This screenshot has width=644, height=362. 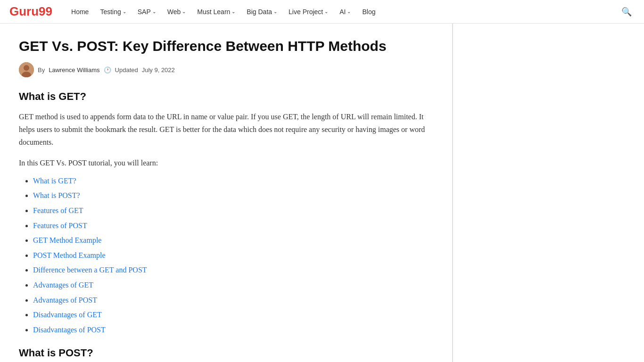 What do you see at coordinates (226, 70) in the screenshot?
I see `article-meta: By Lawrence Williams 🕐 Updated July 9, 2…` at bounding box center [226, 70].